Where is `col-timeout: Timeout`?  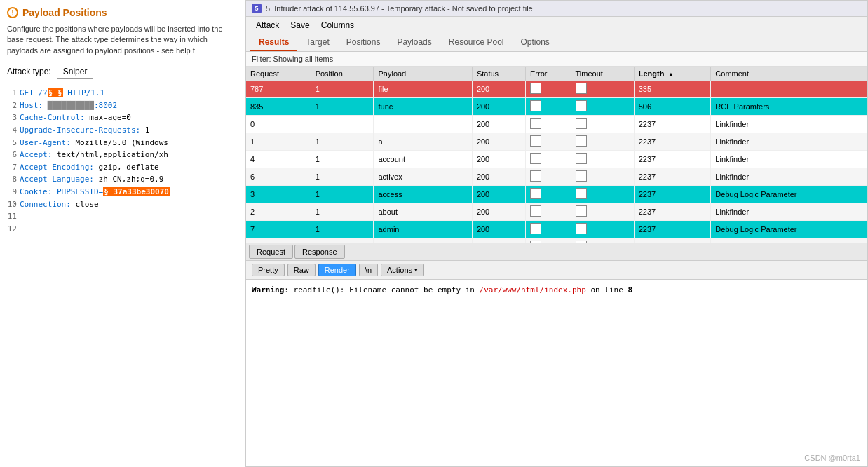 col-timeout: Timeout is located at coordinates (602, 74).